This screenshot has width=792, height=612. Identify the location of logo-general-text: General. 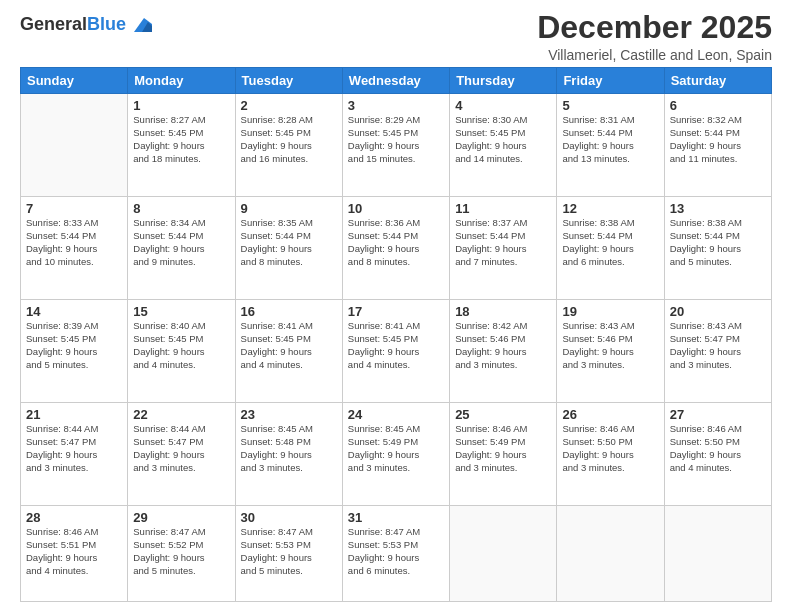
(54, 24).